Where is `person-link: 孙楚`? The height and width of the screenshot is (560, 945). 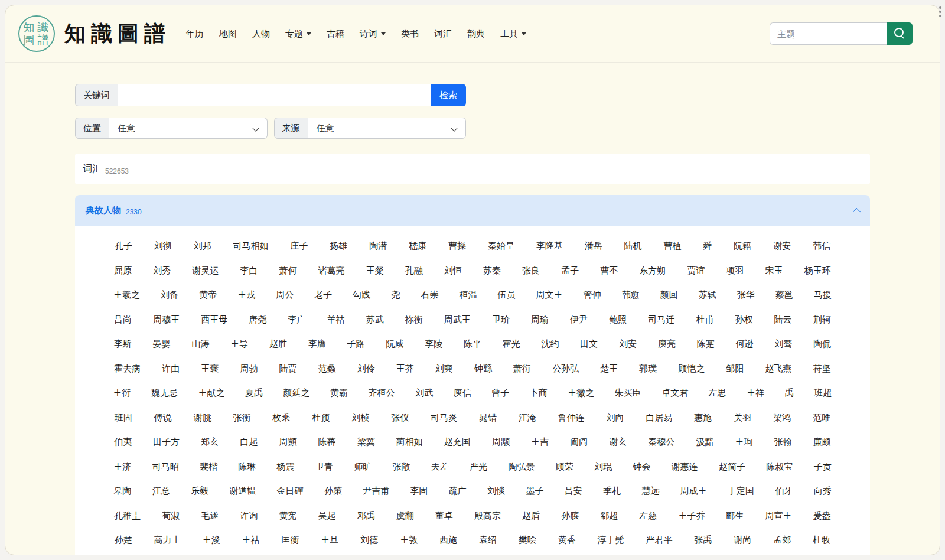
person-link: 孙楚 is located at coordinates (123, 540).